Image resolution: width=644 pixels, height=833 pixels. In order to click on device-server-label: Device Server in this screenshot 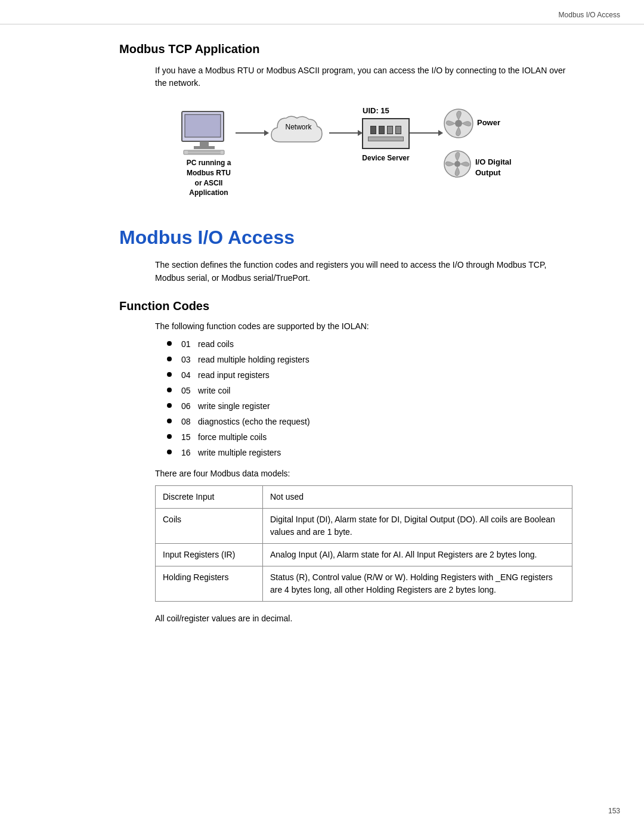, I will do `click(386, 158)`.